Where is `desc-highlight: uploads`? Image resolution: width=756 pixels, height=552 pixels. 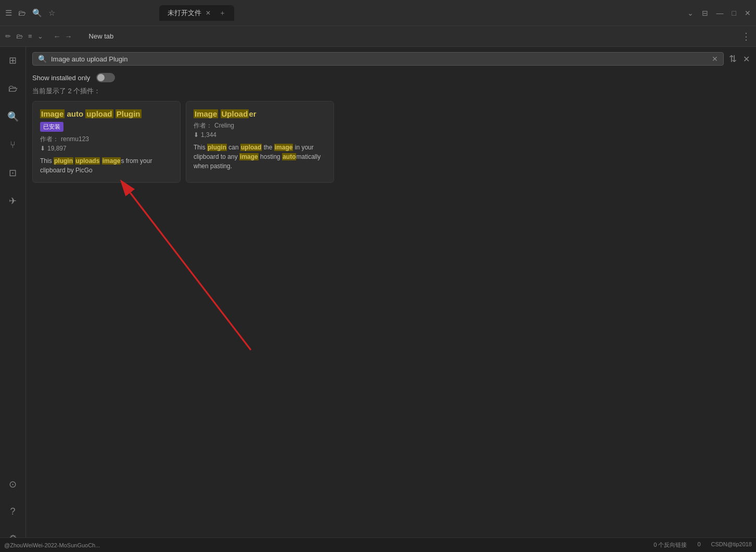
desc-highlight: uploads is located at coordinates (87, 161).